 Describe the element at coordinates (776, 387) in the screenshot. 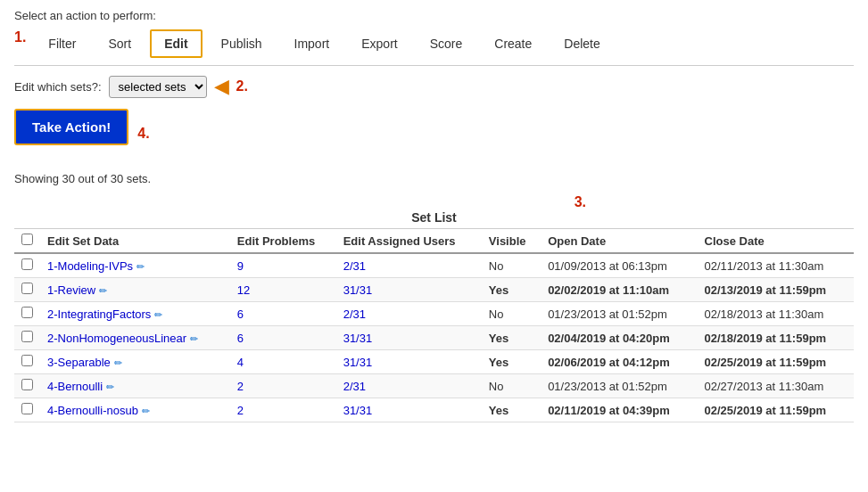

I see `row-close-date: 02/27/2013 at 11:30am` at that location.